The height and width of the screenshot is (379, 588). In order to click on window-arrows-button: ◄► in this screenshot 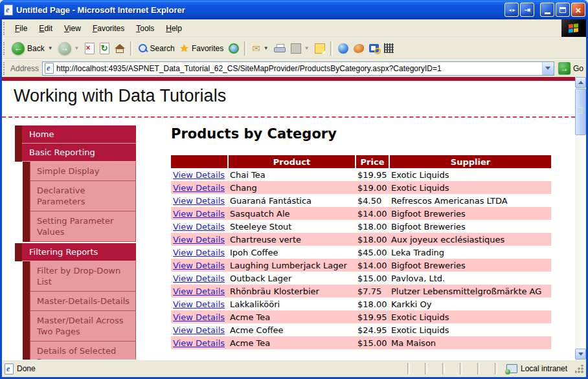, I will do `click(512, 10)`.